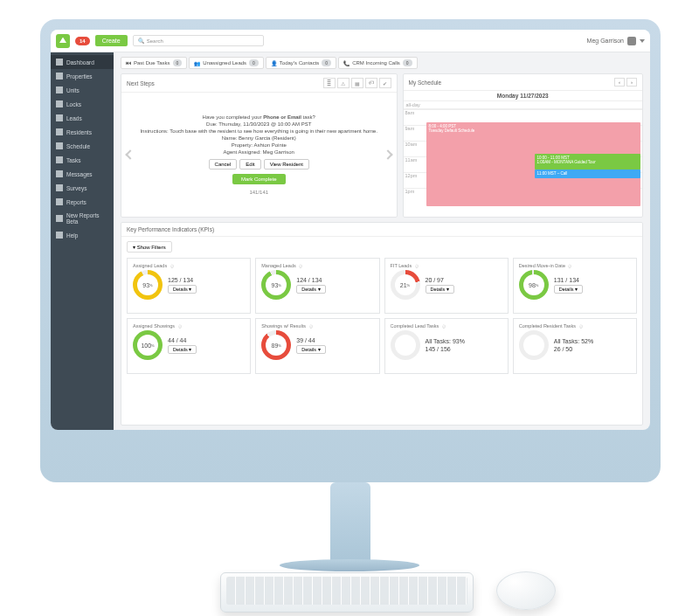  Describe the element at coordinates (350, 565) in the screenshot. I see `imac-base` at that location.